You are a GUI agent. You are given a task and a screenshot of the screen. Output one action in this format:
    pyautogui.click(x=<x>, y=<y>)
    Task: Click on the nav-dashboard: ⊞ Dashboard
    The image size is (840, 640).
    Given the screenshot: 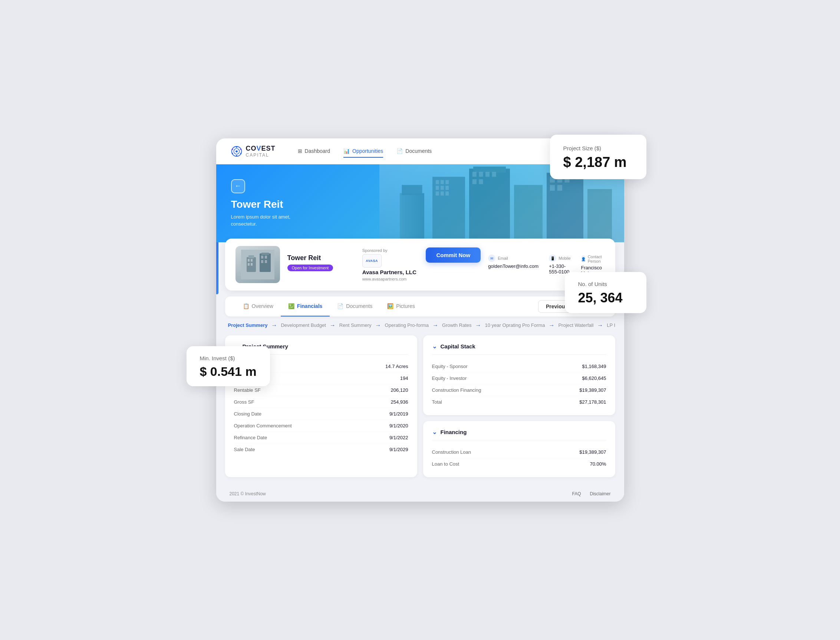 What is the action you would take?
    pyautogui.click(x=314, y=152)
    